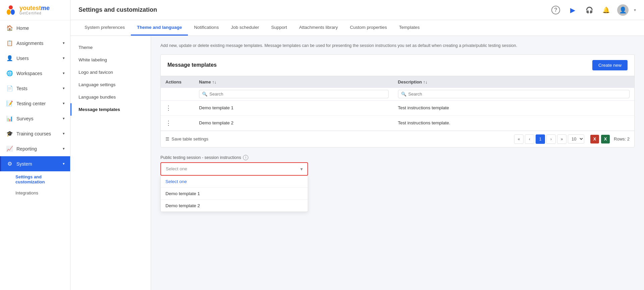 The height and width of the screenshot is (290, 644). I want to click on sidebar-sub-integrations: Integrations, so click(35, 193).